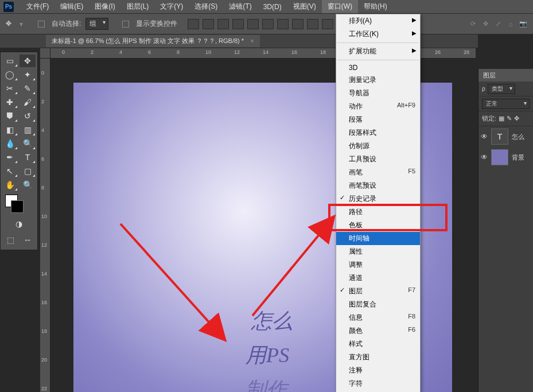 The image size is (533, 392). I want to click on menu-type: 文字(Y), so click(172, 7).